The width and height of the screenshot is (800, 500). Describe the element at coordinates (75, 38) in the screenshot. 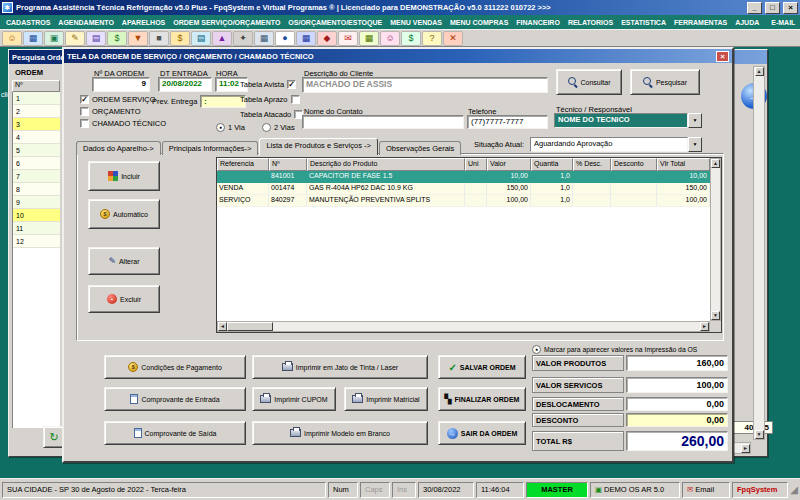

I see `service-order-icon: ✎` at that location.